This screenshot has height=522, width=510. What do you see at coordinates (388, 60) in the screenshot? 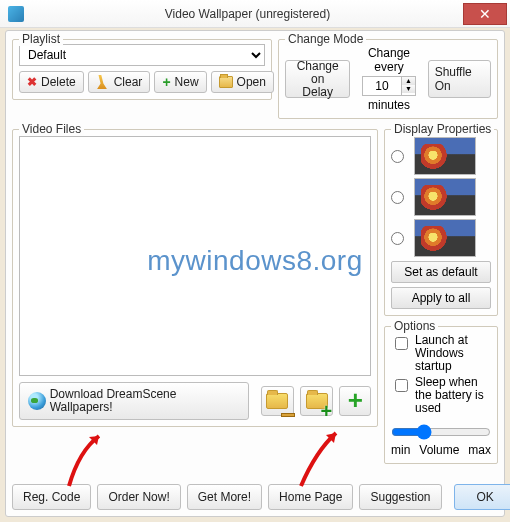
I see `change-every-label: Change every` at bounding box center [388, 60].